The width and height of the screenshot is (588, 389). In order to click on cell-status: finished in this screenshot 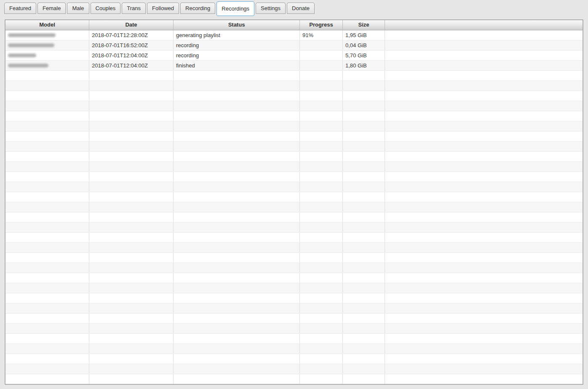, I will do `click(237, 66)`.